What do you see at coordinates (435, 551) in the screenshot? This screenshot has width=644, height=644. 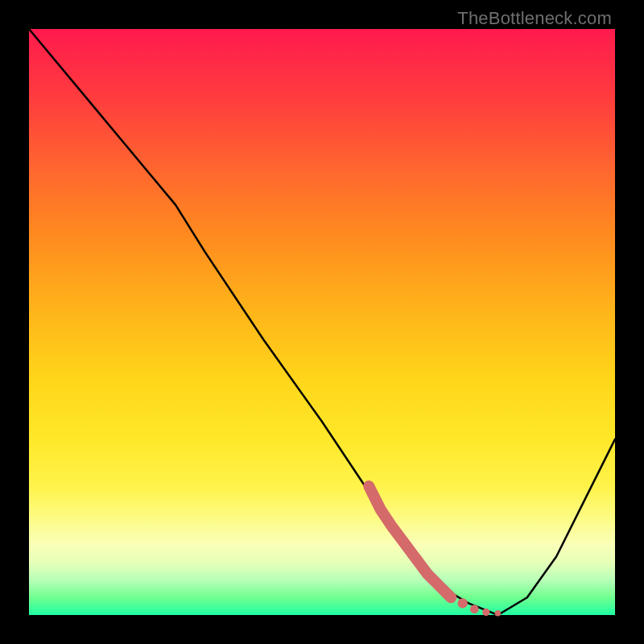 I see `highlight-marker` at bounding box center [435, 551].